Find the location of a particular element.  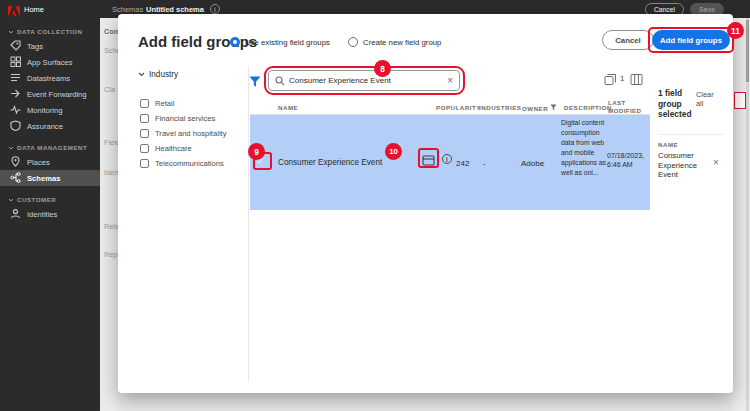

sidebar-item-tags: Tags is located at coordinates (50, 46).